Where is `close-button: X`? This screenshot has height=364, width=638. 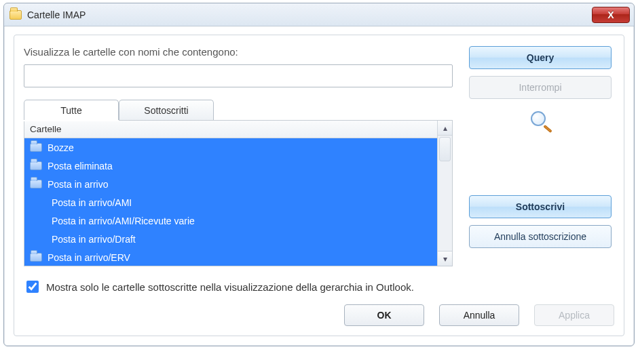 close-button: X is located at coordinates (611, 15).